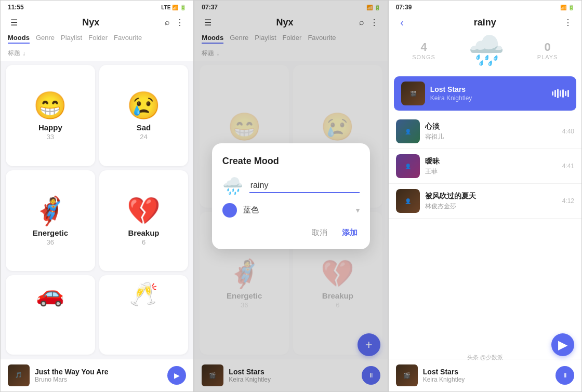 Image resolution: width=582 pixels, height=392 pixels. Describe the element at coordinates (407, 375) in the screenshot. I see `player-thumb-3: 🎬` at that location.